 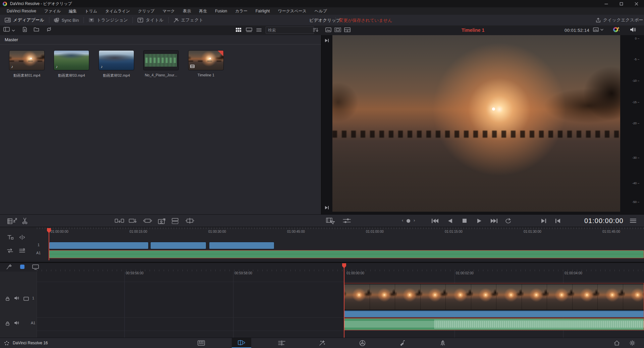 What do you see at coordinates (187, 11) in the screenshot?
I see `menu-view: 表示` at bounding box center [187, 11].